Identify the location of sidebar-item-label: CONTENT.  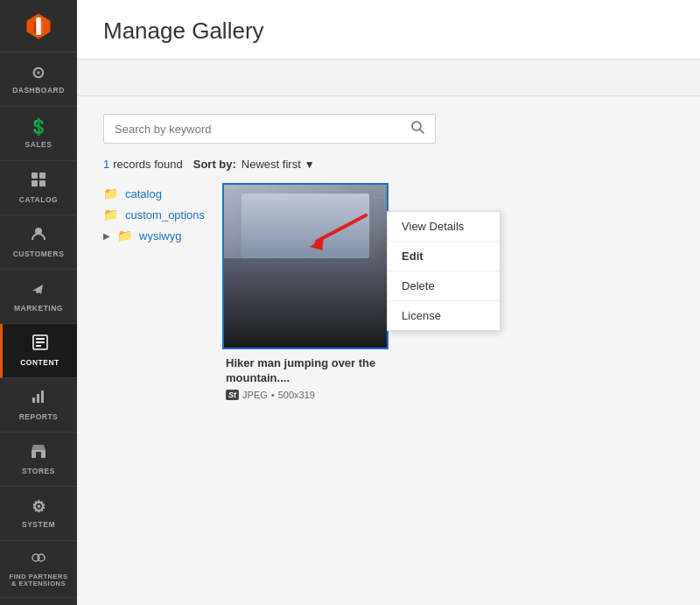
(40, 362).